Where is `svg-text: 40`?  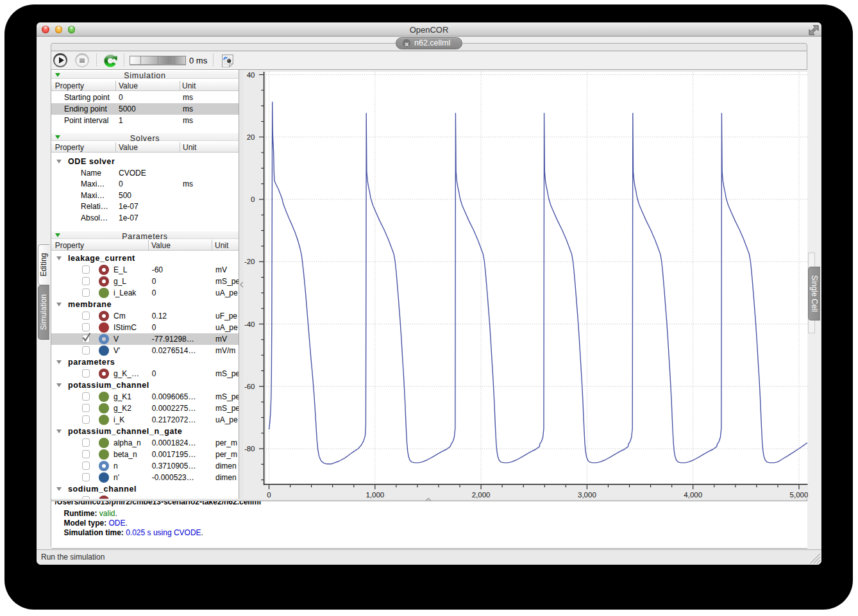 svg-text: 40 is located at coordinates (250, 74).